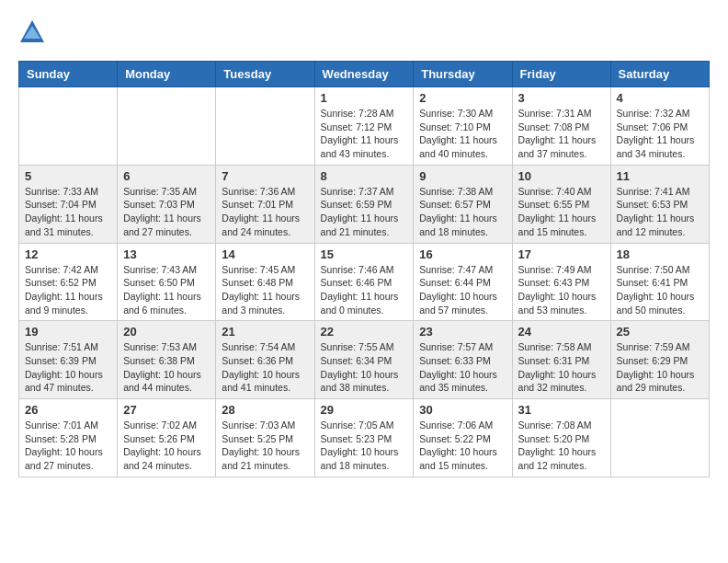 The height and width of the screenshot is (563, 728). What do you see at coordinates (463, 438) in the screenshot?
I see `calendar-cell: 30Sunrise: 7:06 AM Sunset: 5:22 PM Dayli…` at bounding box center [463, 438].